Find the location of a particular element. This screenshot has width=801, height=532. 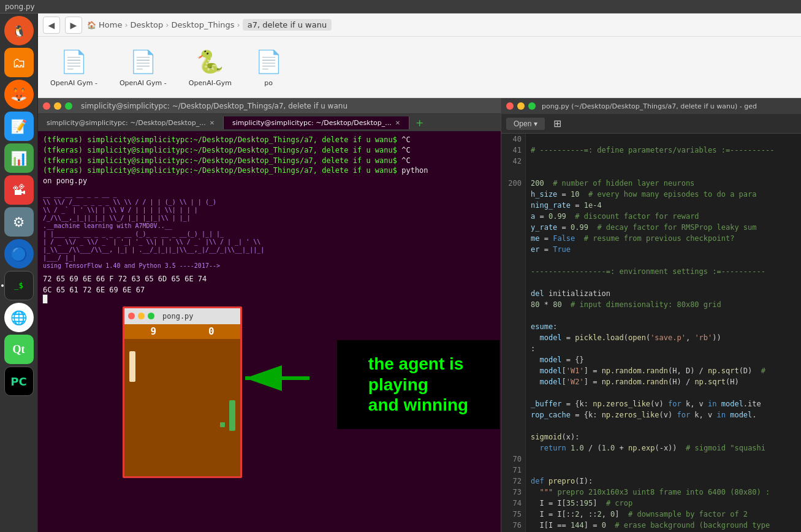

pong-title-bar: pong.py is located at coordinates (183, 316).